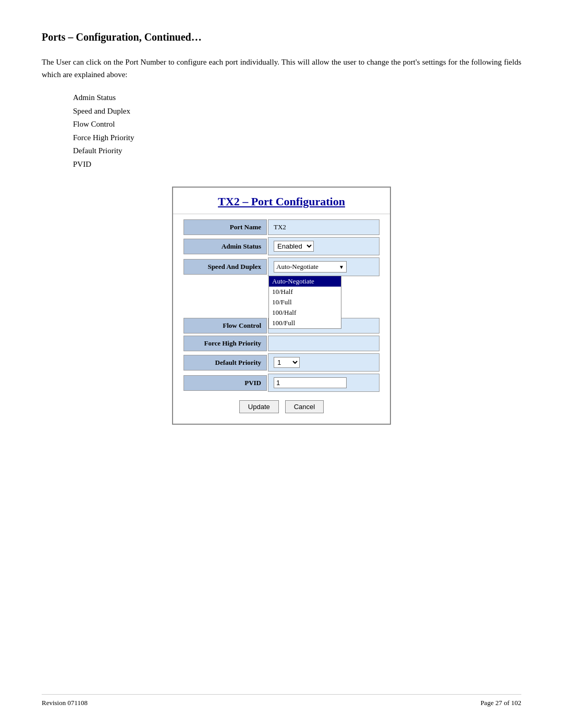 The image size is (563, 728). Describe the element at coordinates (310, 267) in the screenshot. I see `speed-duplex-dropdown-display: Auto-Negotiate ▼` at that location.